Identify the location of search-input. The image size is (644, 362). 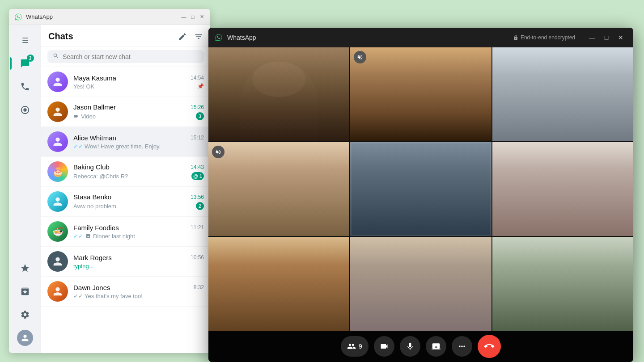
(131, 57).